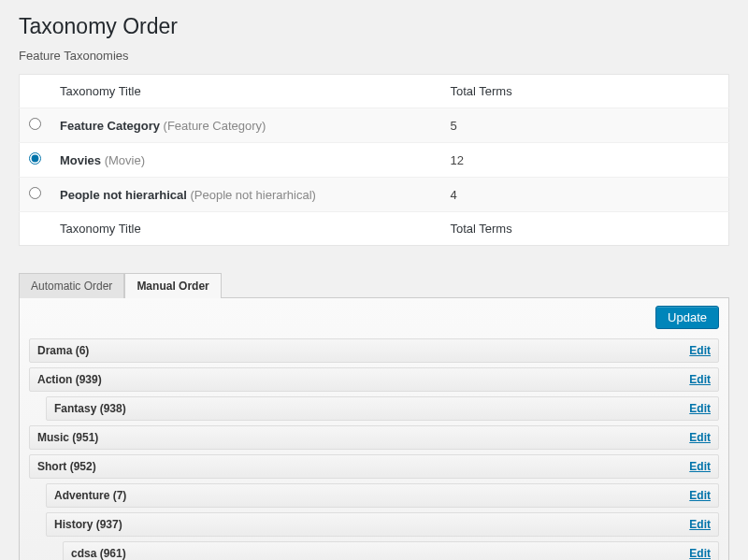 The image size is (748, 560). I want to click on term-count: (951), so click(85, 438).